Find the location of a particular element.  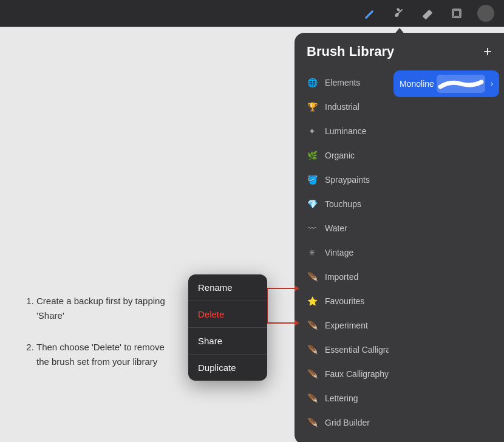

category-label: Imported is located at coordinates (341, 277).